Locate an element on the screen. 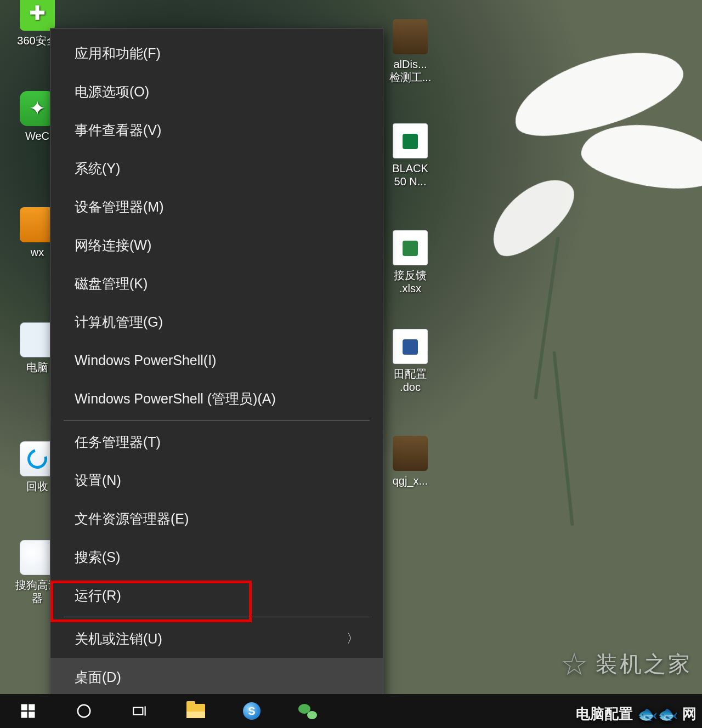 This screenshot has height=728, width=702. watermark-brand-1: ☆ 装机之家 is located at coordinates (626, 664).